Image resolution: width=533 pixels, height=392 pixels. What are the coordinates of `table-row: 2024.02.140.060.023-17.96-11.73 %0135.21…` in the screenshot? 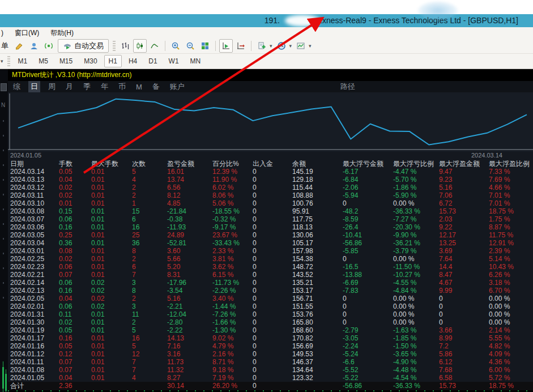 It's located at (271, 283).